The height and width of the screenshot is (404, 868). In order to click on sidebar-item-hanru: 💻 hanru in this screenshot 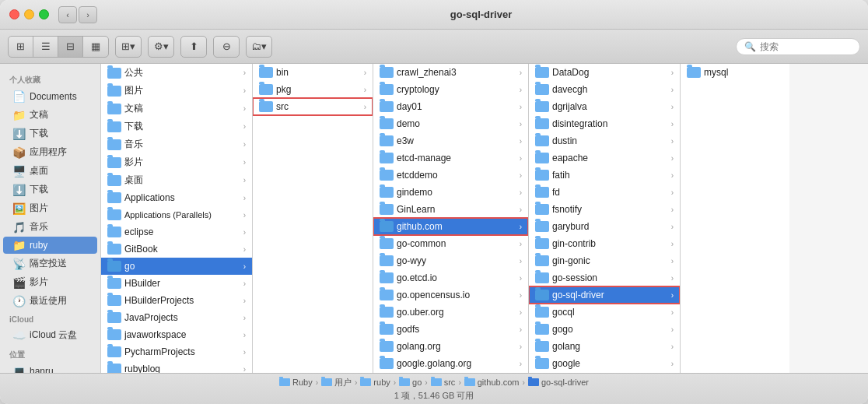, I will do `click(50, 367)`.